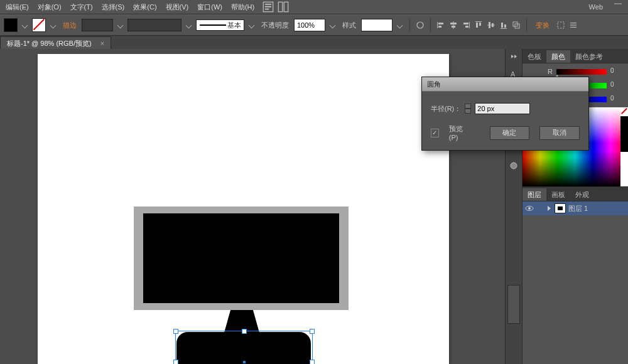 This screenshot has height=364, width=628. Describe the element at coordinates (491, 25) in the screenshot. I see `align-vcenter-icon` at that location.